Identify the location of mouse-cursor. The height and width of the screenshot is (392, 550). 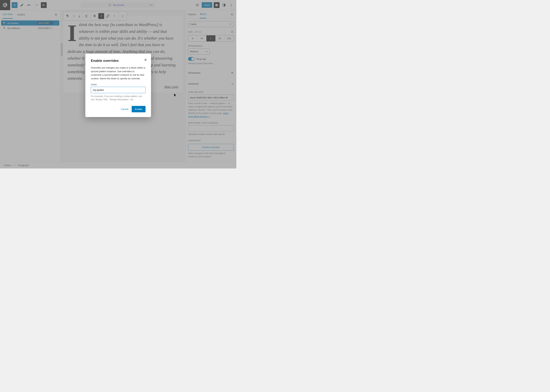
(175, 95).